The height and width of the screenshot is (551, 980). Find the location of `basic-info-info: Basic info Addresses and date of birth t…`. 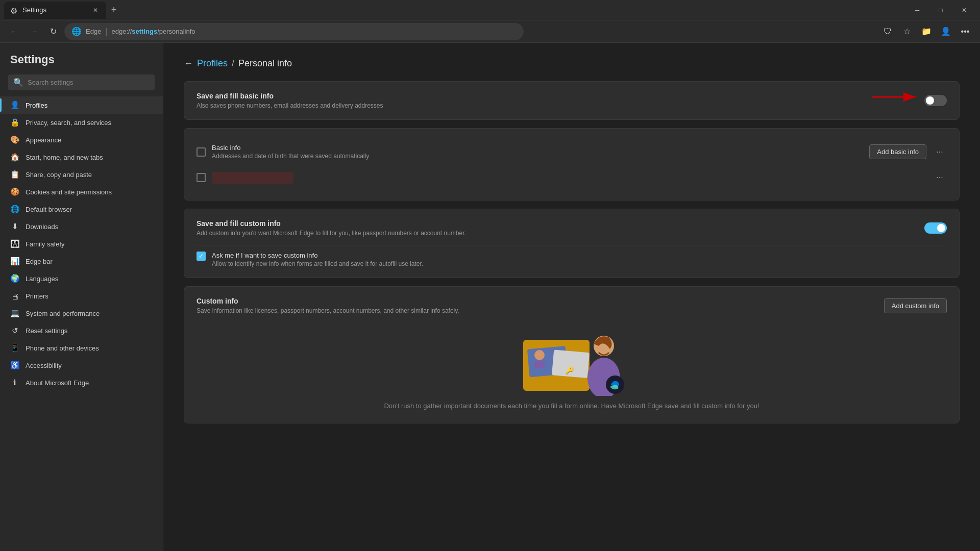

basic-info-info: Basic info Addresses and date of birth t… is located at coordinates (537, 152).